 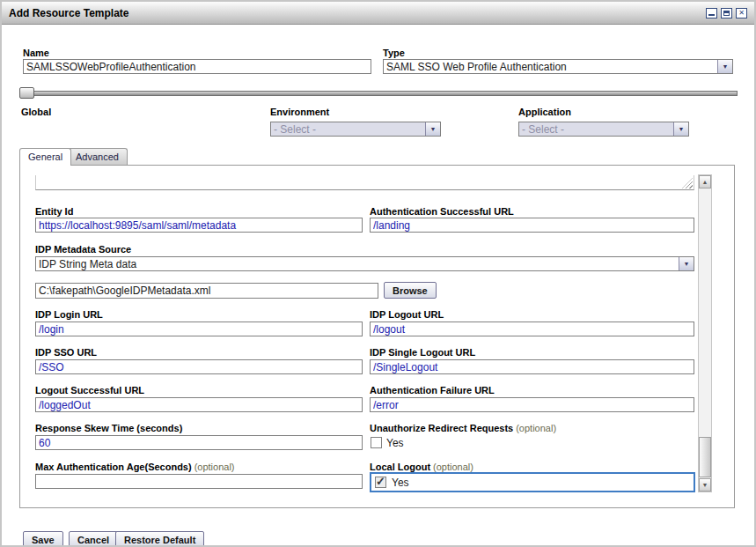 I want to click on idp-login-url-label: IDP Login URL, so click(x=69, y=314).